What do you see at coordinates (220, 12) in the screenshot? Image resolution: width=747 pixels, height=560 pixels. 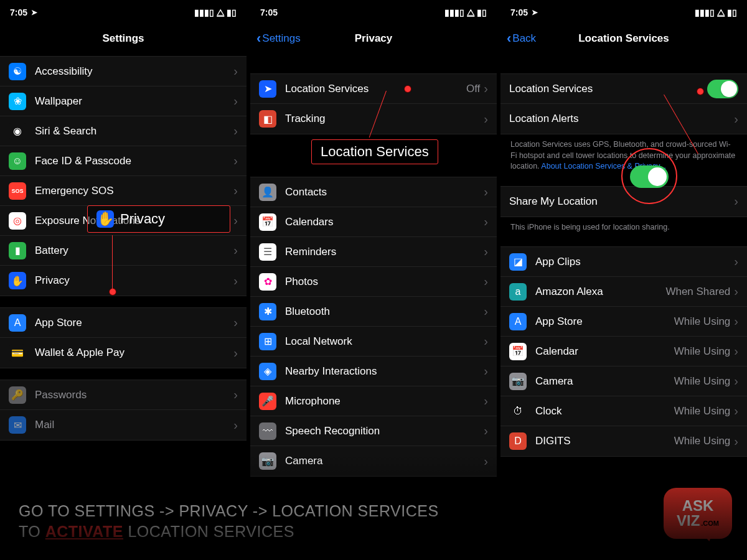 I see `wifi-icon: ⧋` at bounding box center [220, 12].